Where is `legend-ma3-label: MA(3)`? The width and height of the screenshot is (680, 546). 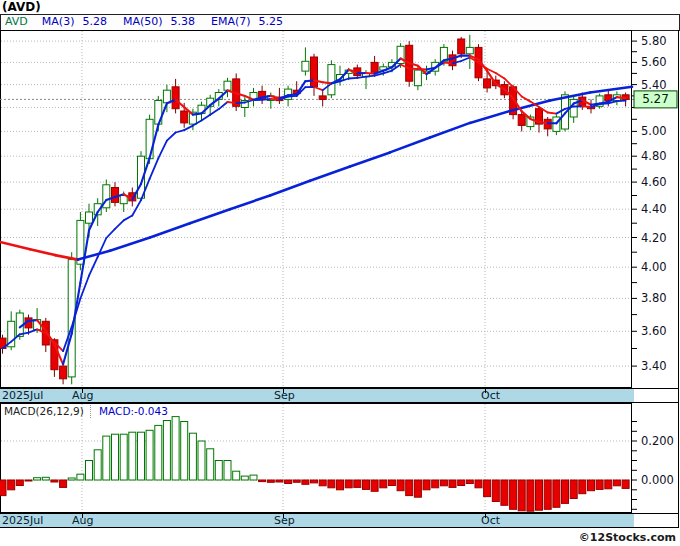
legend-ma3-label: MA(3) is located at coordinates (58, 22).